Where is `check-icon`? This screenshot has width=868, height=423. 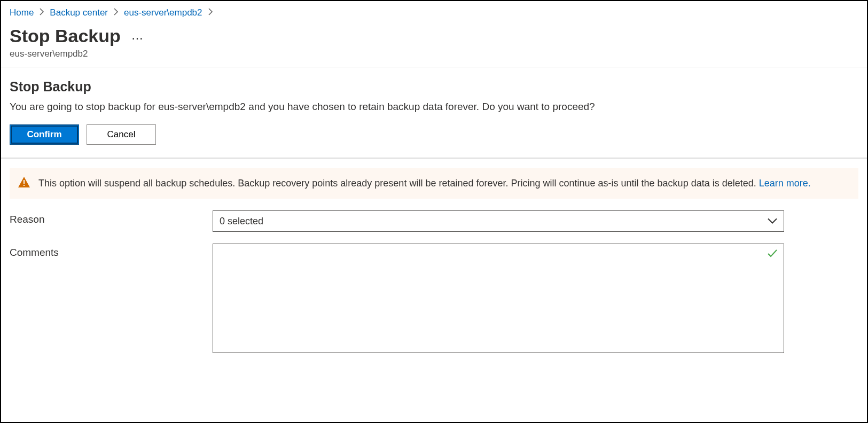 check-icon is located at coordinates (772, 255).